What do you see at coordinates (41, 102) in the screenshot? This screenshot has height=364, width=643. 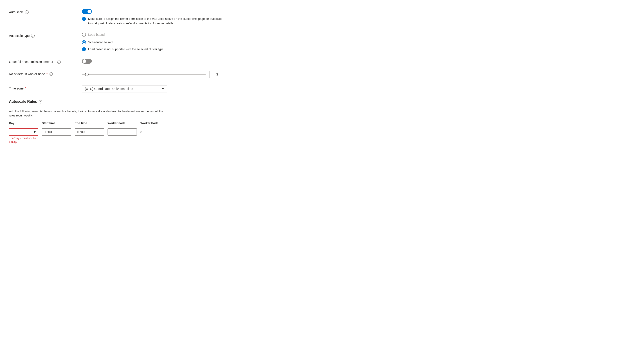 I see `autoscale-rules-info-icon: i` at bounding box center [41, 102].